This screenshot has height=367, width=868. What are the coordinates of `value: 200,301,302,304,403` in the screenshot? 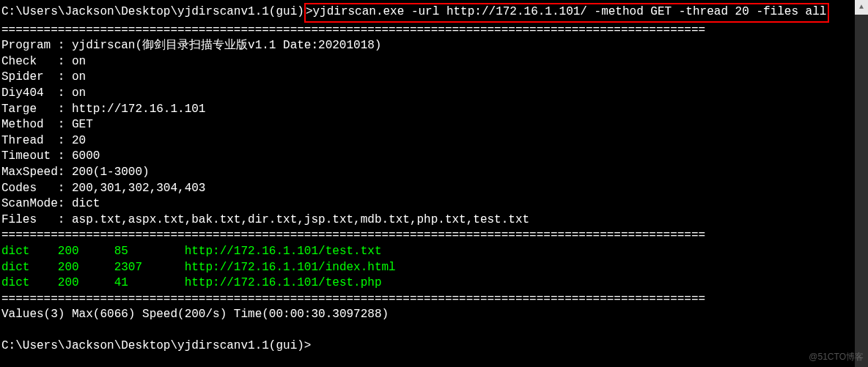 It's located at (139, 188).